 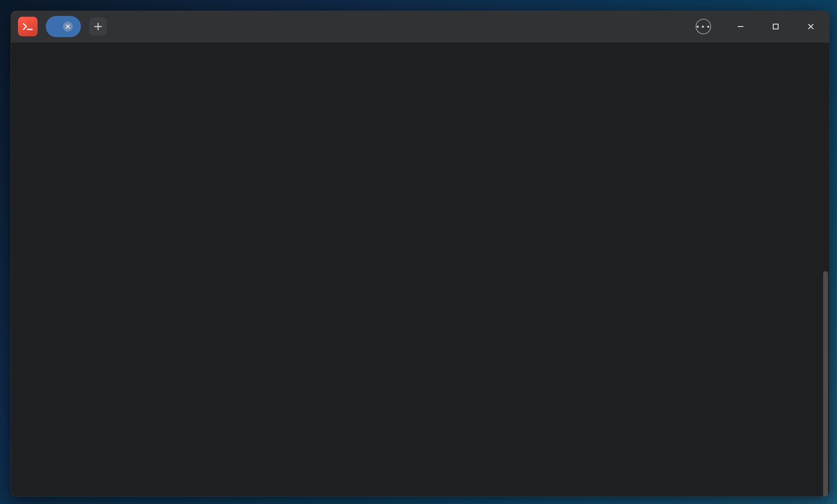 I want to click on maximize-icon, so click(x=776, y=27).